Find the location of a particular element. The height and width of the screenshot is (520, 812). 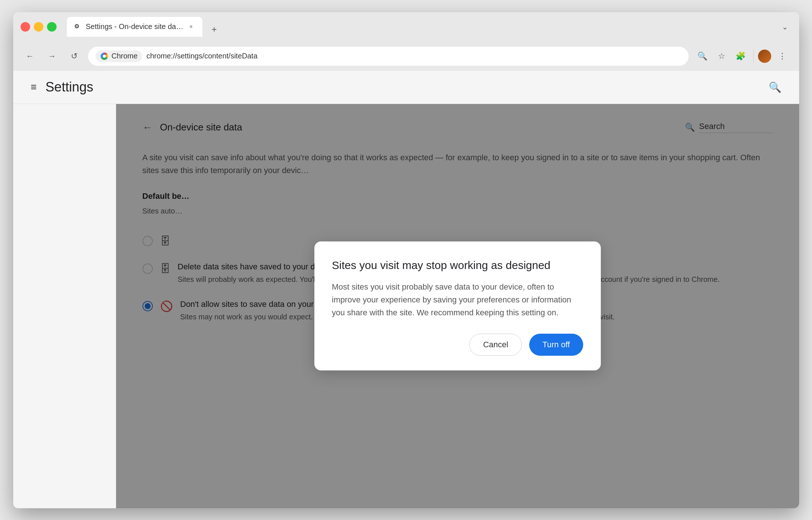

toolbar-divider is located at coordinates (754, 56).